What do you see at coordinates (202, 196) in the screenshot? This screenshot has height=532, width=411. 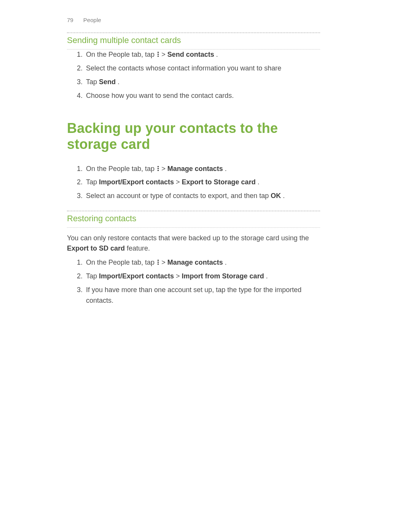 I see `step-item: Select an account or type of contacts to…` at bounding box center [202, 196].